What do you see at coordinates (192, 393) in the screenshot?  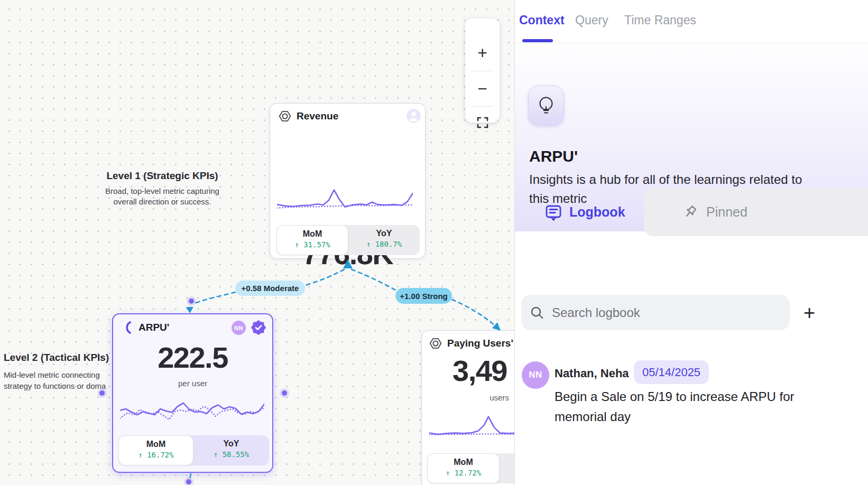 I see `node-arpu: ARPU' NN 222.5 per user MoM ↑ 16.72% YoY…` at bounding box center [192, 393].